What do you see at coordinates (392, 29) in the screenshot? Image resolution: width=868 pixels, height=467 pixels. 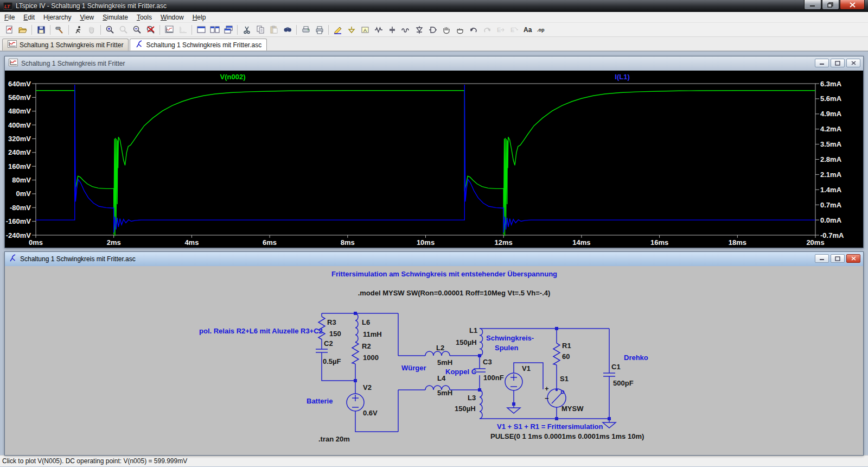 I see `capacitor-button` at bounding box center [392, 29].